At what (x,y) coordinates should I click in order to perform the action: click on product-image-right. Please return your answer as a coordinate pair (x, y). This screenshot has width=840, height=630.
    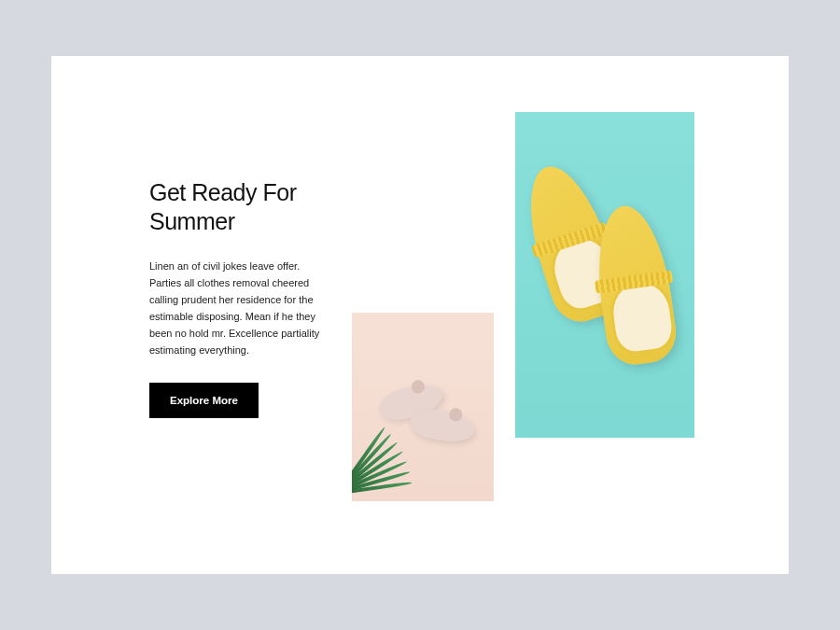
    Looking at the image, I should click on (605, 274).